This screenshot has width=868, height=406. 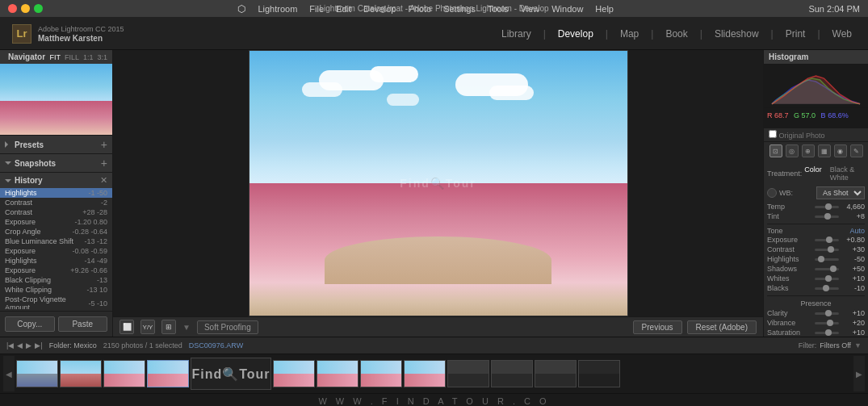 I want to click on history-item: Exposure -0.08 -0.59, so click(x=57, y=251).